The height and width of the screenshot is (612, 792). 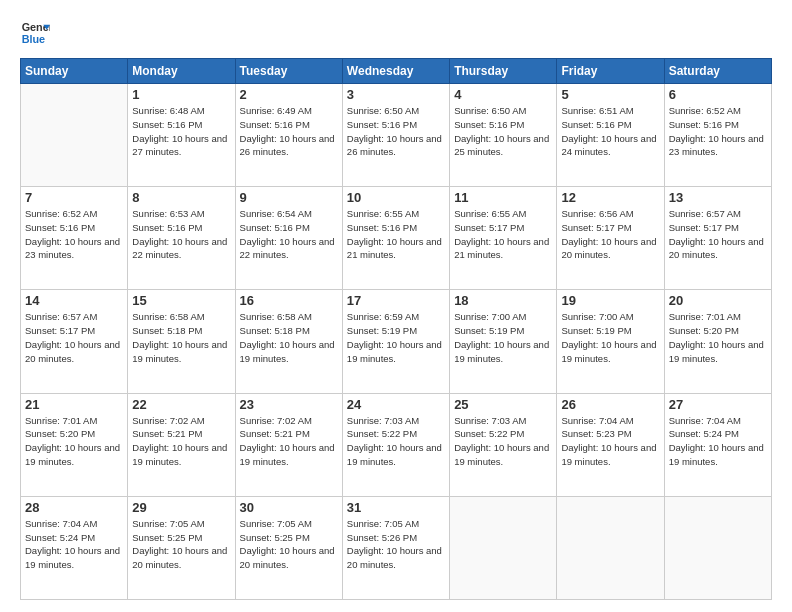 I want to click on day-number: 9, so click(x=289, y=198).